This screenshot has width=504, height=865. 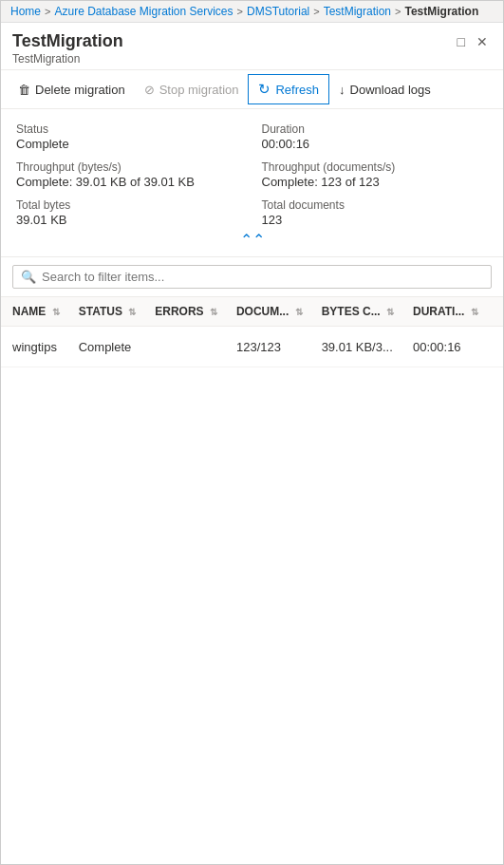 What do you see at coordinates (68, 42) in the screenshot?
I see `page-title: TestMigration` at bounding box center [68, 42].